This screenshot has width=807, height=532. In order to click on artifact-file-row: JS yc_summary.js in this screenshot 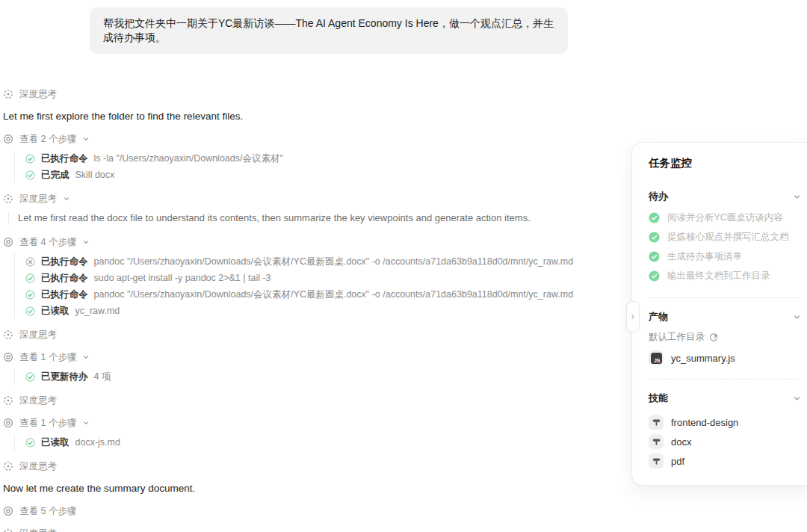, I will do `click(725, 358)`.